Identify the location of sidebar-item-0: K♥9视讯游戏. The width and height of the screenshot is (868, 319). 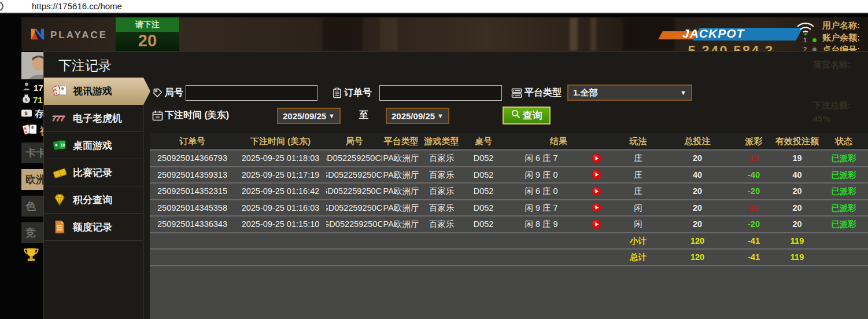
(97, 91).